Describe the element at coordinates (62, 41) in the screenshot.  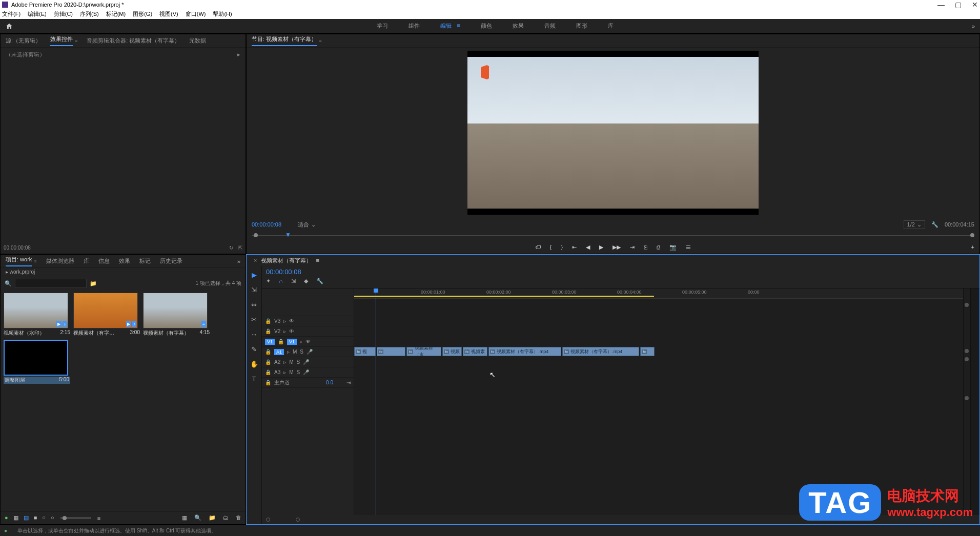
I see `tab-effect-controls: 效果控件` at that location.